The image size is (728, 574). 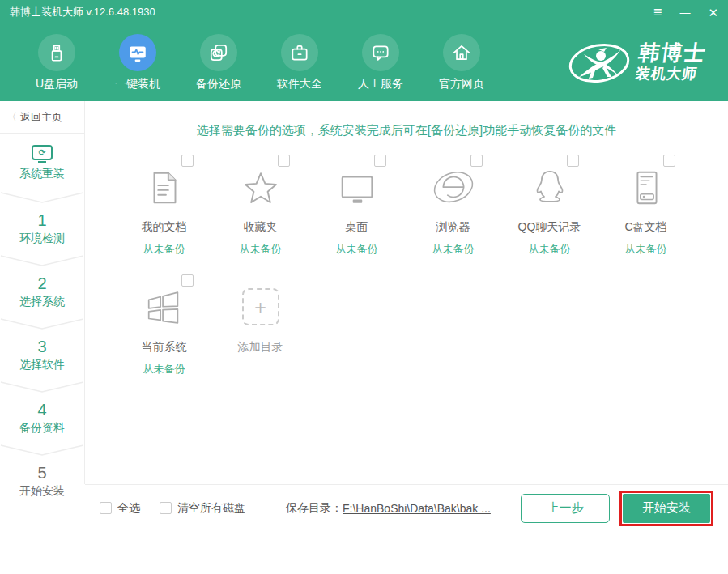 I want to click on nav-item-official-website: 官方网页, so click(x=462, y=63).